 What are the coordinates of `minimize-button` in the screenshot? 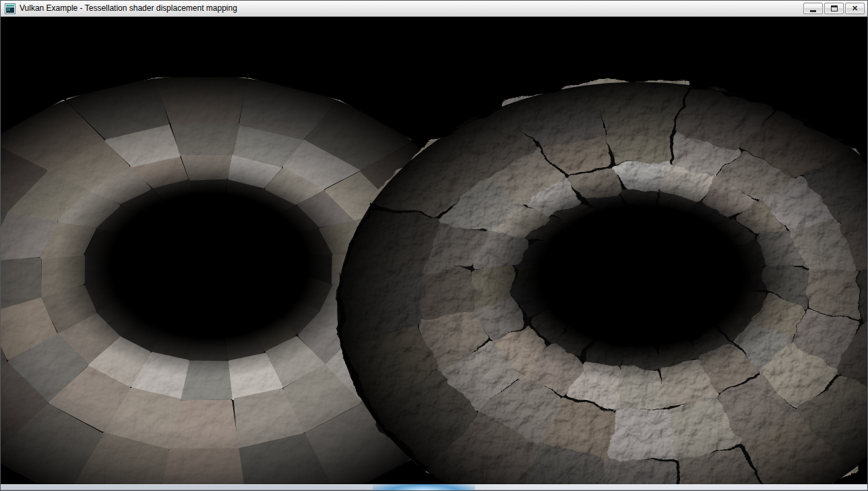 It's located at (813, 8).